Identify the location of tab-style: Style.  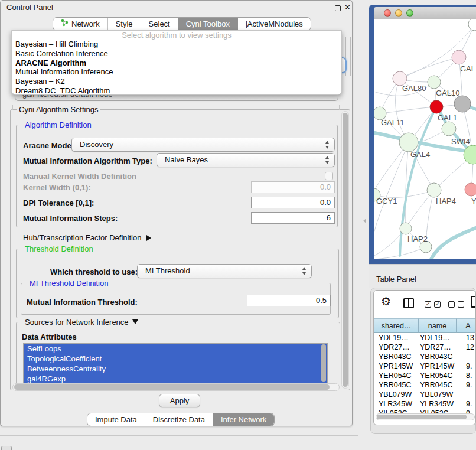
(124, 24).